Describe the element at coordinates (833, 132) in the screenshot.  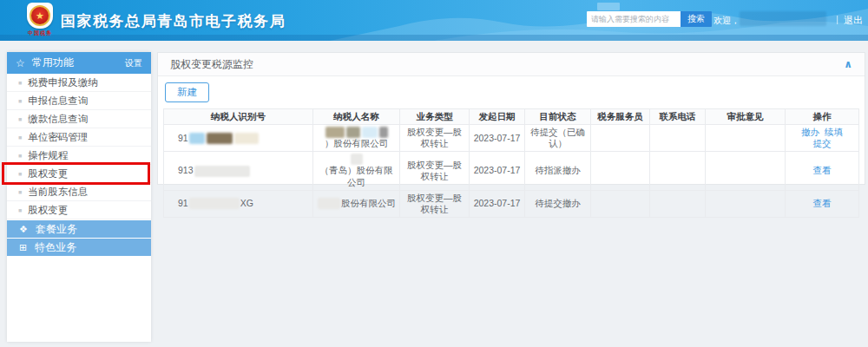
I see `continue-fill-link: 续填` at that location.